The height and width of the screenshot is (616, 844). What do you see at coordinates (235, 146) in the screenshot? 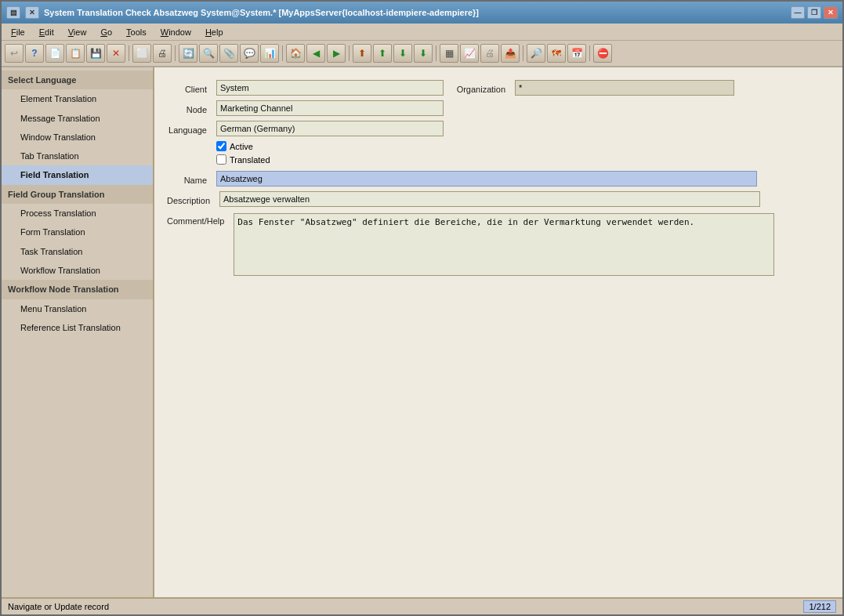
I see `active-checkbox-row: Active` at bounding box center [235, 146].